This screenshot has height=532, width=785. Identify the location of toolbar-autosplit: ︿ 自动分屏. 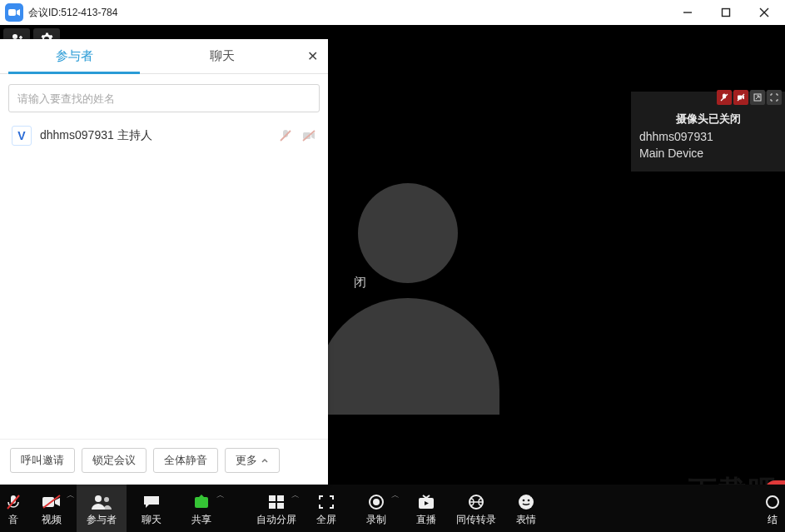
(276, 508).